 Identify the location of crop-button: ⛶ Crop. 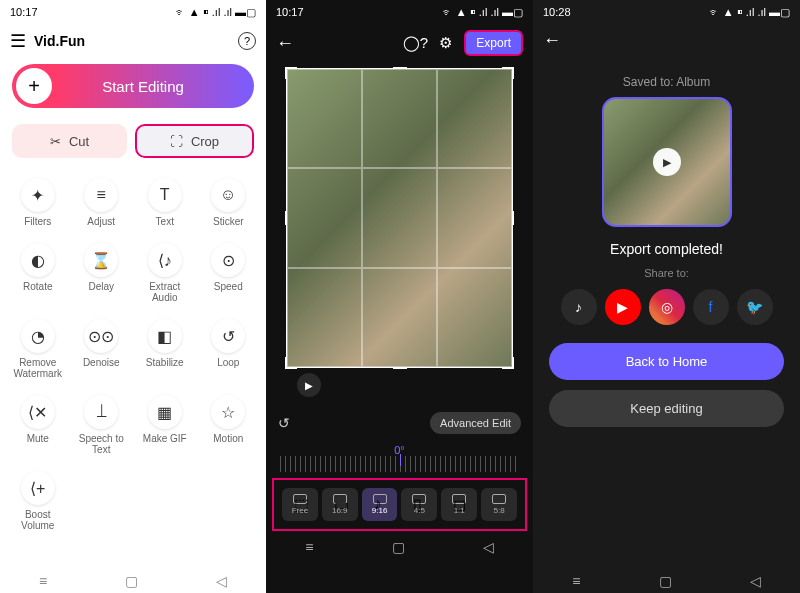
(194, 141).